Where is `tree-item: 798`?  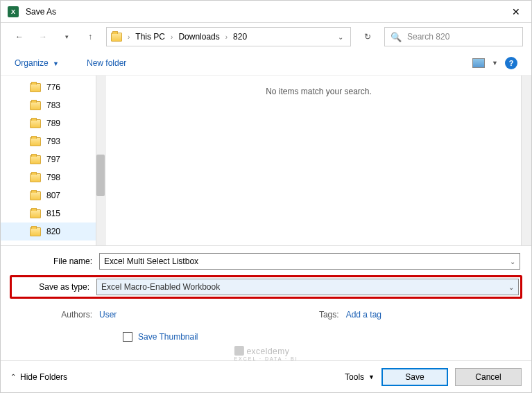 tree-item: 798 is located at coordinates (65, 177).